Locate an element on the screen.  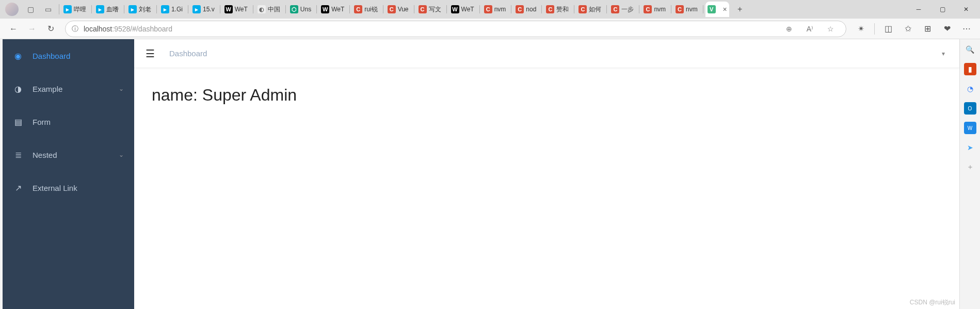
more-icon: ⋯ is located at coordinates (967, 29).